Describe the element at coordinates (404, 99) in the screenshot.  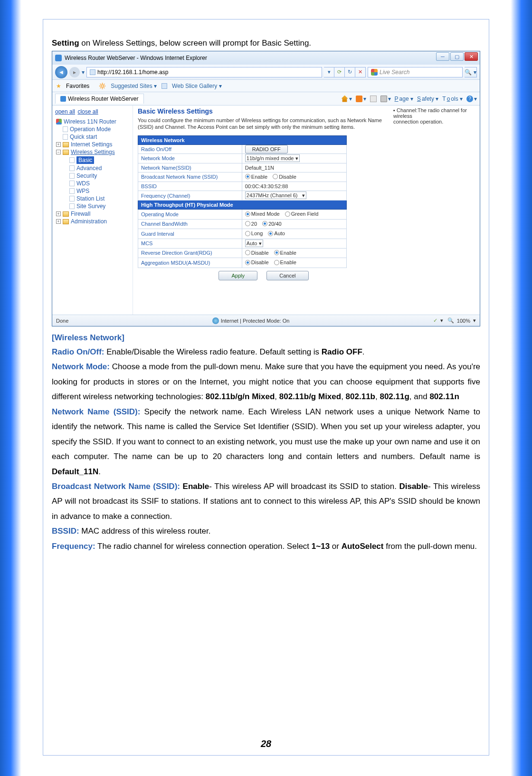
I see `page-menu: PPageage ▾` at that location.